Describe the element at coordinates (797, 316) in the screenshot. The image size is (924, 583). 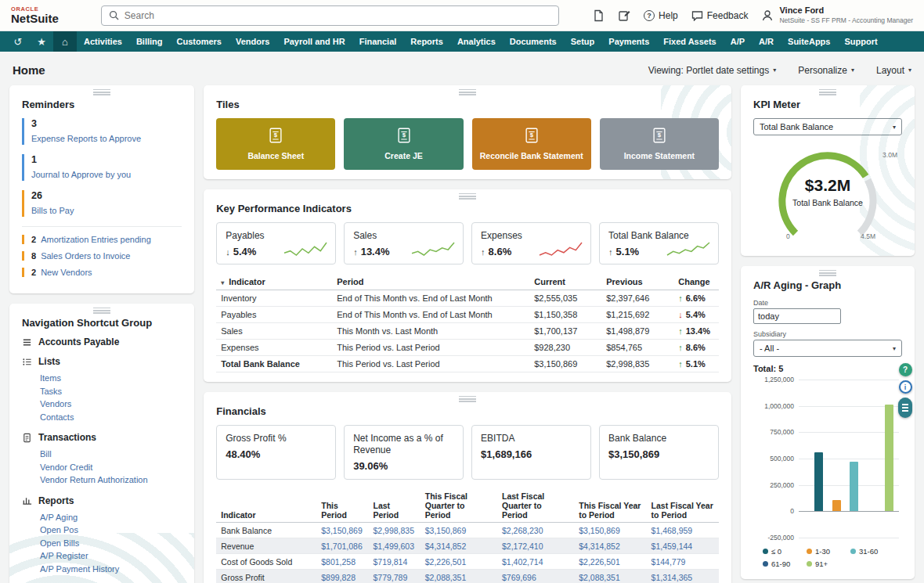
I see `date-input` at that location.